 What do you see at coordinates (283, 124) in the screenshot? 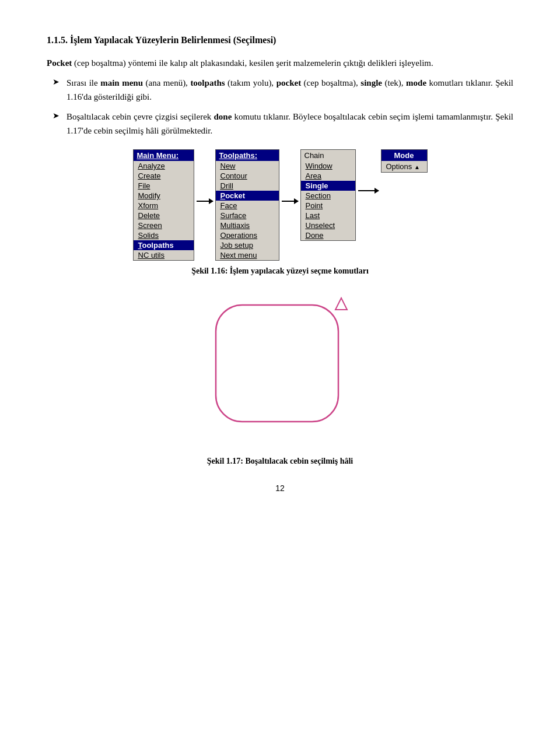
I see `bullet-2: ➤ Boşaltılacak cebin çevre çizgisi seçil…` at bounding box center [283, 124].